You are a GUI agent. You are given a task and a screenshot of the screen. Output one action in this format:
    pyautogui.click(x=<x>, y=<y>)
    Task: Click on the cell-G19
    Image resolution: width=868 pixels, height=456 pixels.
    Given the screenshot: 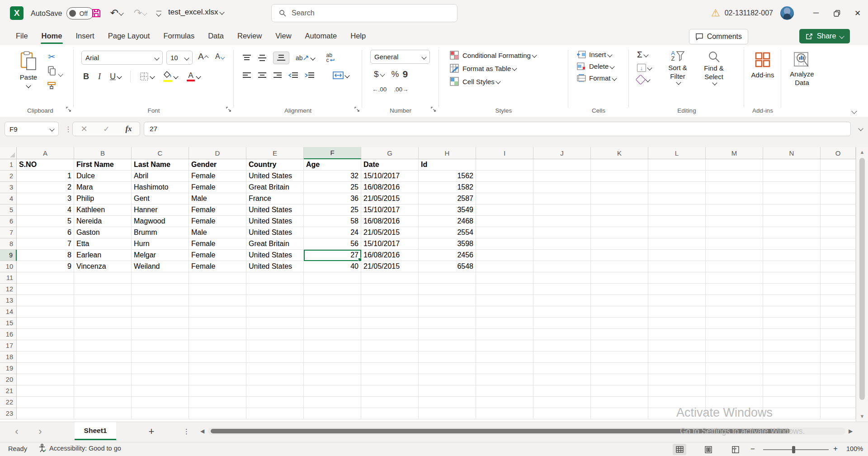 What is the action you would take?
    pyautogui.click(x=390, y=368)
    